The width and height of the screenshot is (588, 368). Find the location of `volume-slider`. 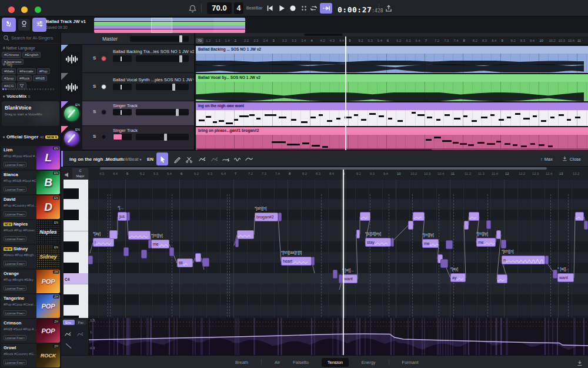

volume-slider is located at coordinates (162, 59).